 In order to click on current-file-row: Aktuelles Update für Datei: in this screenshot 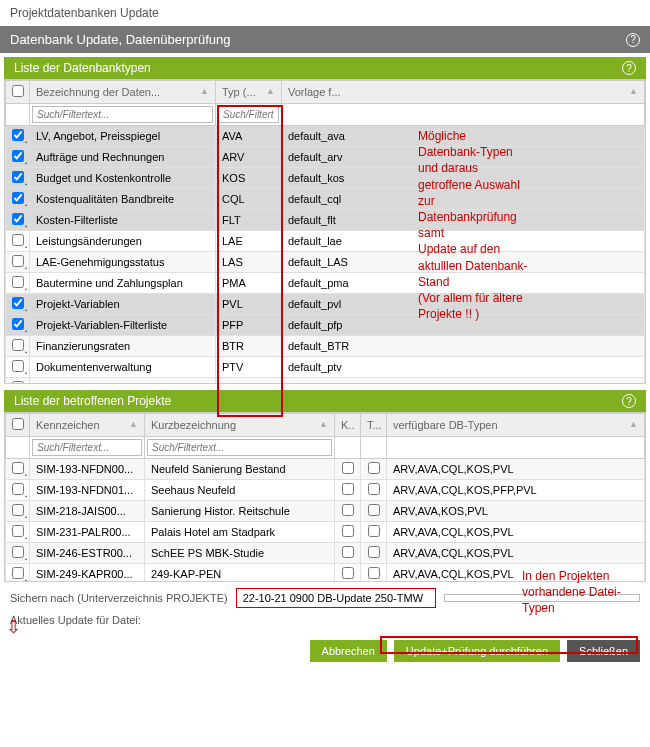, I will do `click(325, 623)`.